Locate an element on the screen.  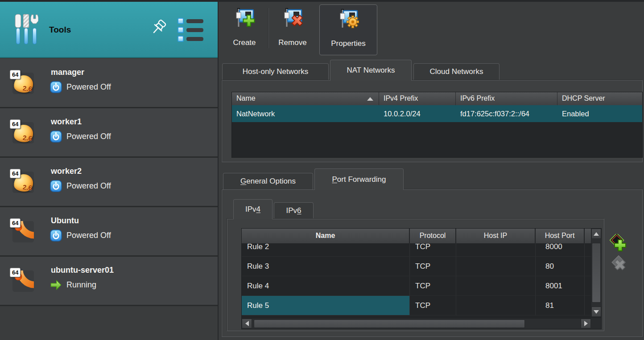
power-off-icon is located at coordinates (56, 235).